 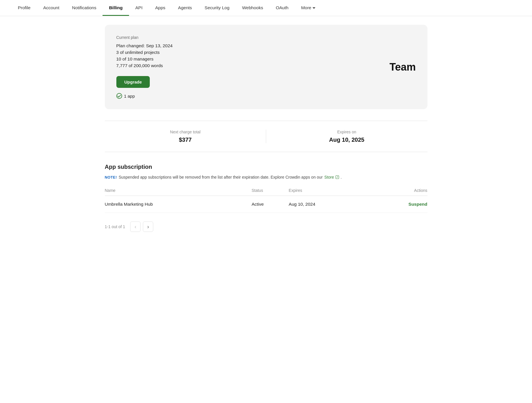 What do you see at coordinates (139, 8) in the screenshot?
I see `tab-api: API` at bounding box center [139, 8].